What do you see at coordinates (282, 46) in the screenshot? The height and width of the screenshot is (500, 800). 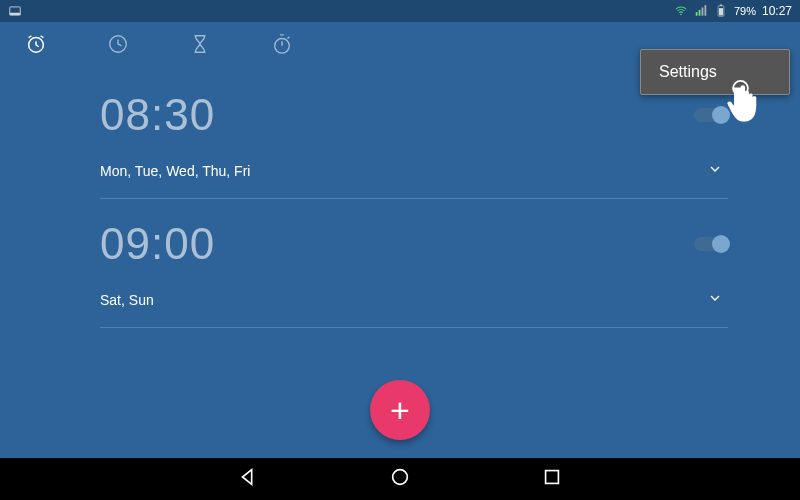 I see `stopwatch-icon` at bounding box center [282, 46].